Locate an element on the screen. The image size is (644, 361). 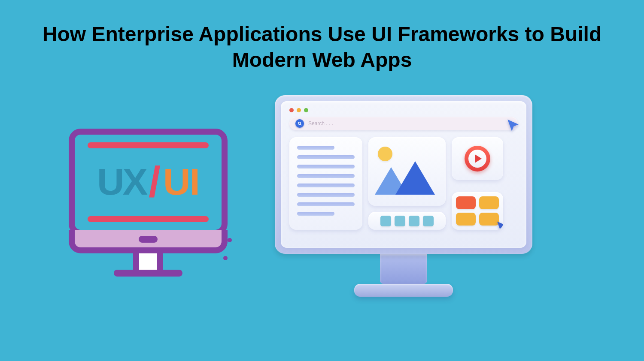
decorative-bar-top is located at coordinates (148, 145).